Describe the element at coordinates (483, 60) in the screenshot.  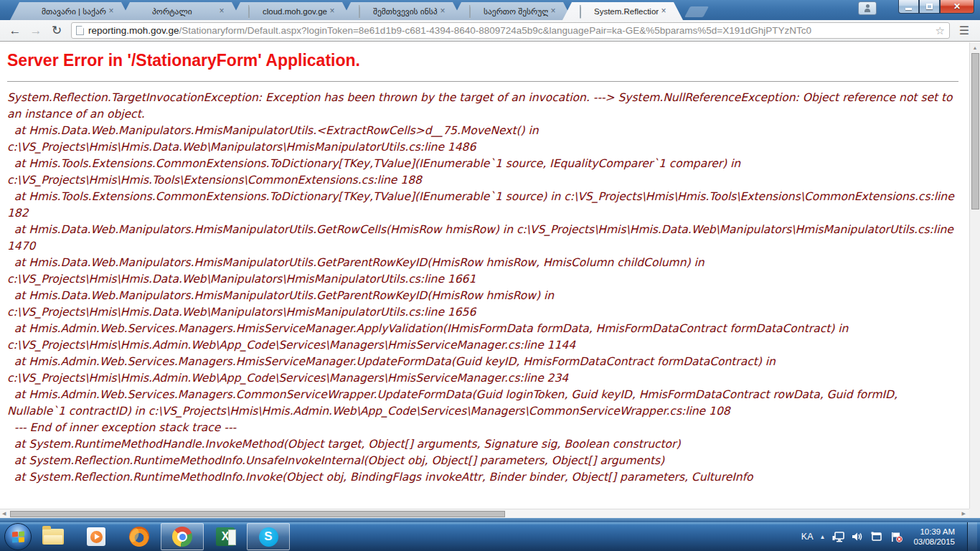
I see `error-title: Server Error in '/StationaryForm' Applic…` at that location.